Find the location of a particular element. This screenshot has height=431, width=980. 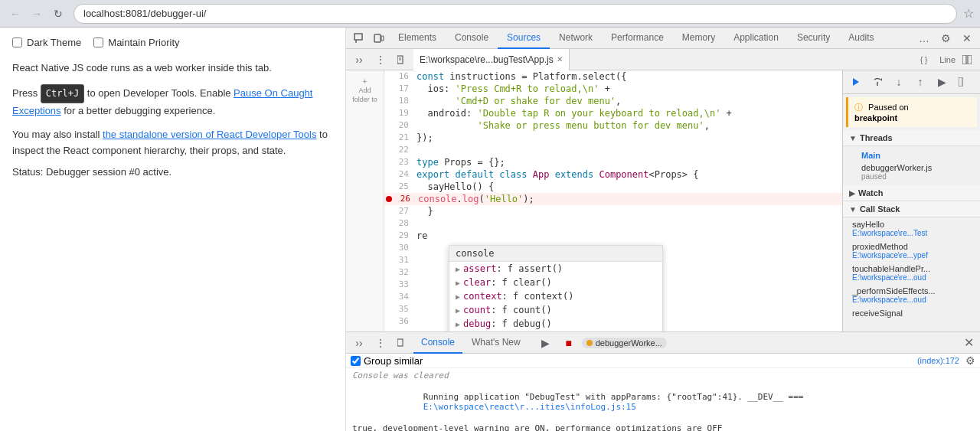

add-folder-button: + Add folder to is located at coordinates (364, 90).